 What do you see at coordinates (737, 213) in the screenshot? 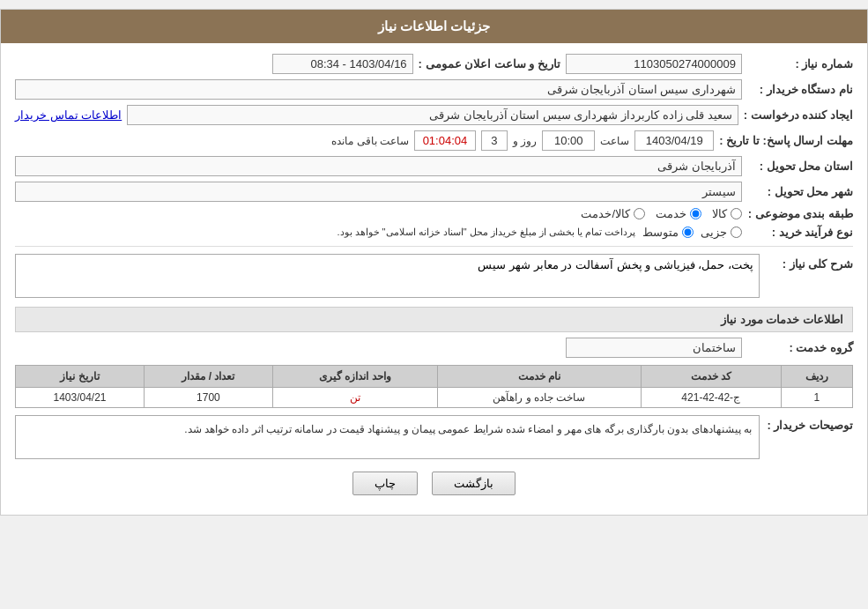
I see `category-radio-kala` at bounding box center [737, 213].